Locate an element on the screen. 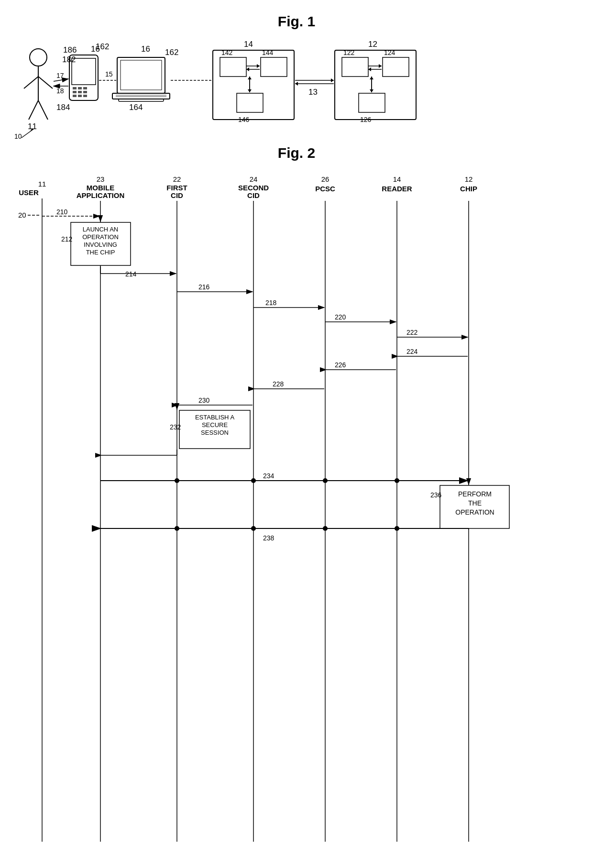 This screenshot has width=593, height=868. label-184: 184 is located at coordinates (63, 107).